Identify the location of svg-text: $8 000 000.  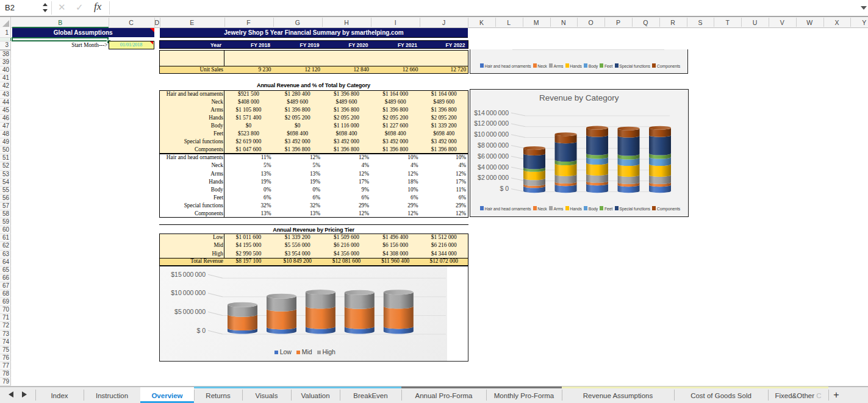
(493, 145).